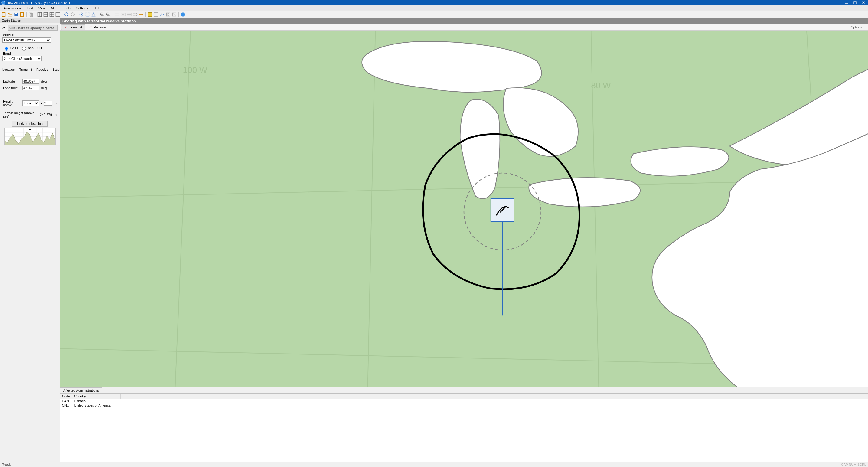 Image resolution: width=868 pixels, height=467 pixels. I want to click on gso-radio: GSO, so click(10, 48).